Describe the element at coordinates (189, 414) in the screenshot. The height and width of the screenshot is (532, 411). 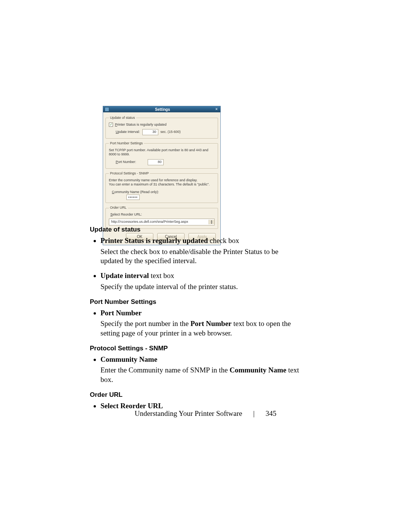
I see `footer-section: Understanding Your Printer Software` at that location.